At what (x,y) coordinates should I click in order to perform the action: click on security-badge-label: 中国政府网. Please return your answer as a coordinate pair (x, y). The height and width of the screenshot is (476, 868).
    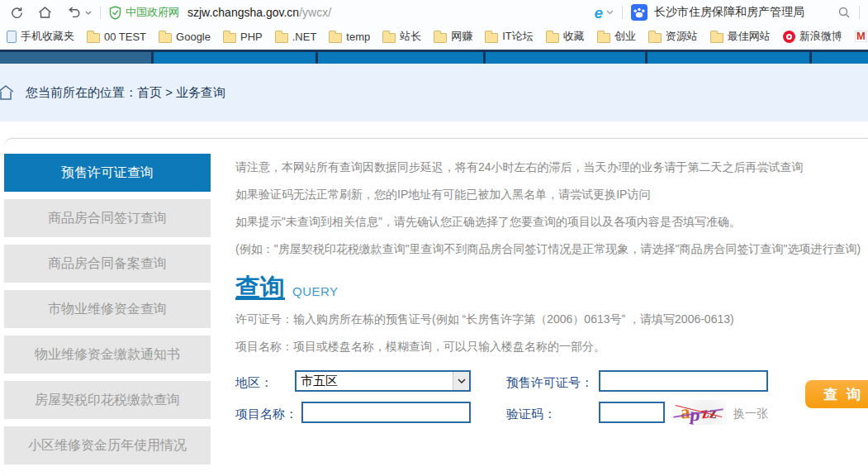
    Looking at the image, I should click on (152, 12).